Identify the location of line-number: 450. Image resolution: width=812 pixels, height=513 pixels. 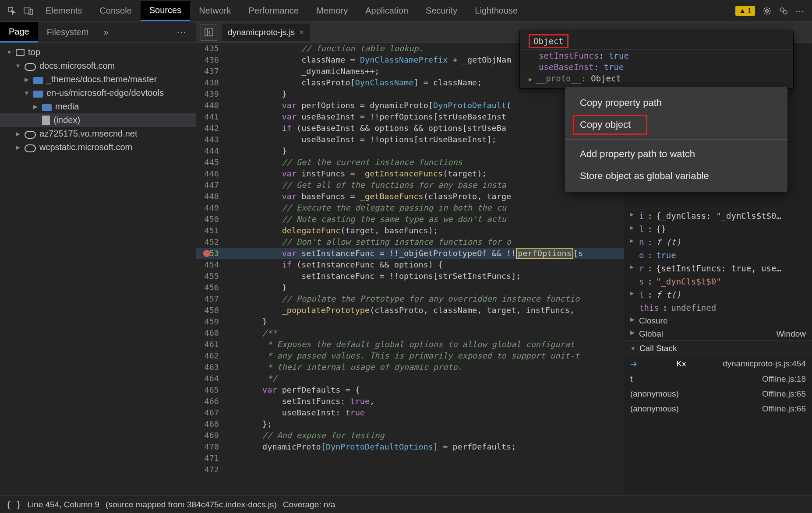
(210, 219).